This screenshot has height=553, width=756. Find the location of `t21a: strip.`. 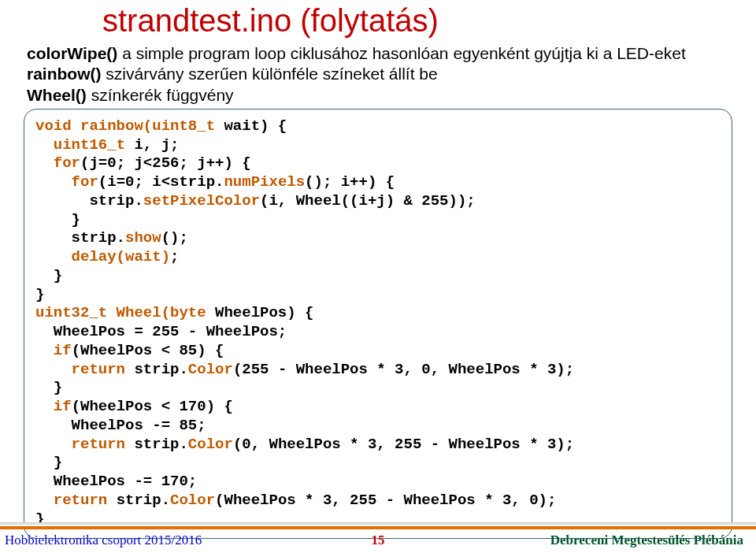

t21a: strip. is located at coordinates (139, 500).